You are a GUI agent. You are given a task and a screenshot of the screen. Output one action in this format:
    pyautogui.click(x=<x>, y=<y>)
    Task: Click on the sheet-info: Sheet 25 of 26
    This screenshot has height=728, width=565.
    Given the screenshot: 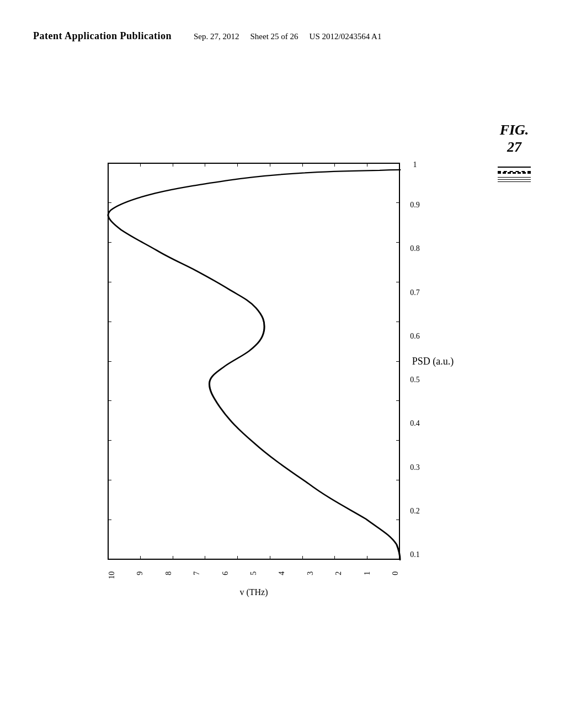 What is the action you would take?
    pyautogui.click(x=275, y=36)
    